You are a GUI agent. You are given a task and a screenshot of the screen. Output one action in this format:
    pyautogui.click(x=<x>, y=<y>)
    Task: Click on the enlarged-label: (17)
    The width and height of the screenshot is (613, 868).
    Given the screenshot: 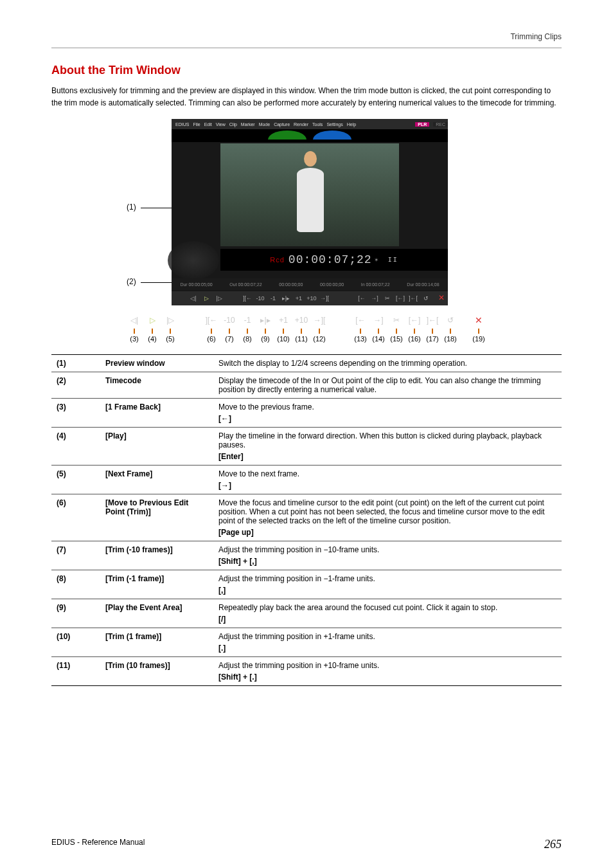 What is the action you would take?
    pyautogui.click(x=432, y=339)
    